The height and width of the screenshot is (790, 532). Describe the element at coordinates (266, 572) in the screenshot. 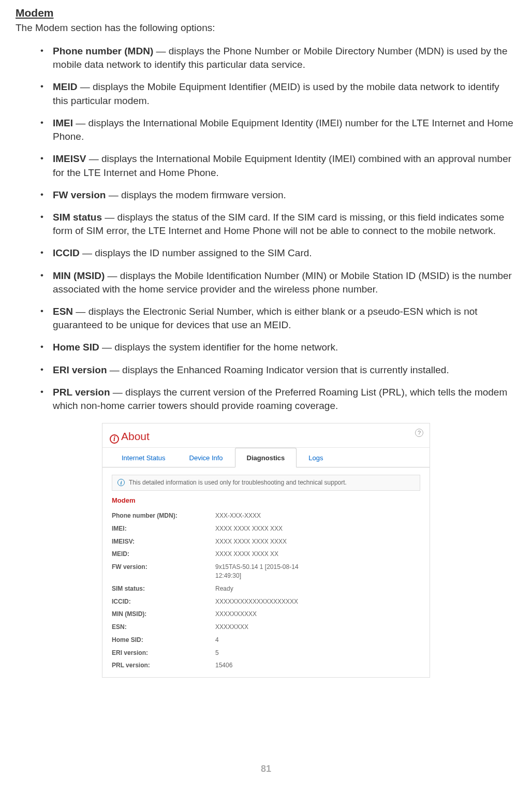

I see `field-row: FW version:9x15TAS-50.14 1 [2015-08-14 1…` at that location.